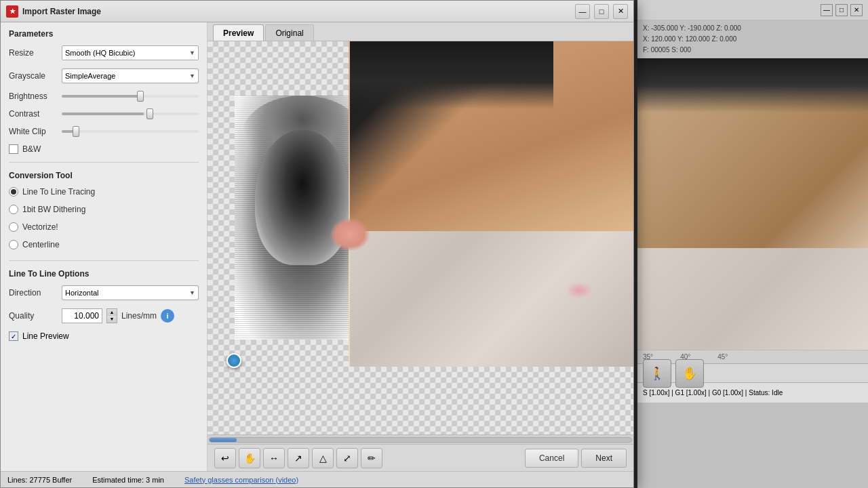 This screenshot has height=488, width=868. I want to click on bottom-toolbar: ↩ ✋ ↔ ↗ △ ⤢ ✏ Cancel Next, so click(420, 458).